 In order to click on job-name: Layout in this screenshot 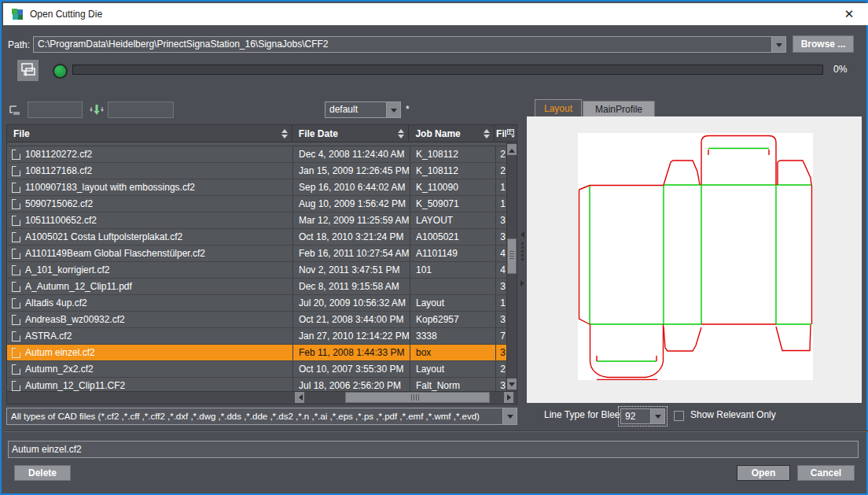, I will do `click(453, 303)`.